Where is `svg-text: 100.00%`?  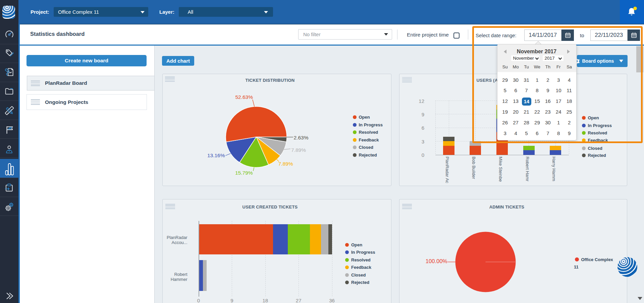 svg-text: 100.00% is located at coordinates (436, 261).